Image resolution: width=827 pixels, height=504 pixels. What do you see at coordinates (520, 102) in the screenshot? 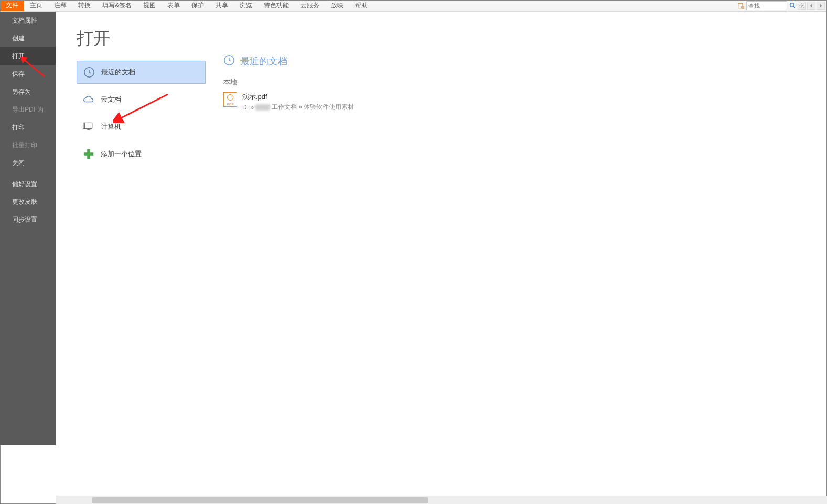
I see `recent-file-row: 演示.pdfD: »工作文档 »体验软件使用素材` at bounding box center [520, 102].